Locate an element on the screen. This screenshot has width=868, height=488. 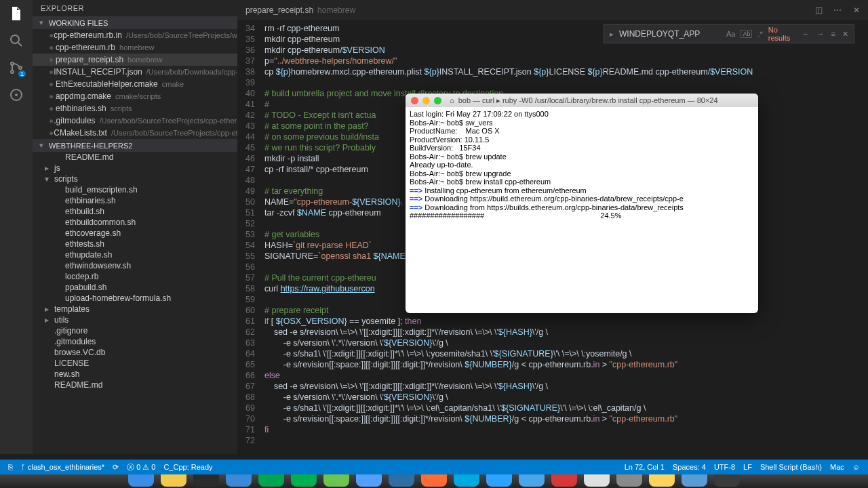
tree-item: build_emscripten.sh is located at coordinates (135, 190).